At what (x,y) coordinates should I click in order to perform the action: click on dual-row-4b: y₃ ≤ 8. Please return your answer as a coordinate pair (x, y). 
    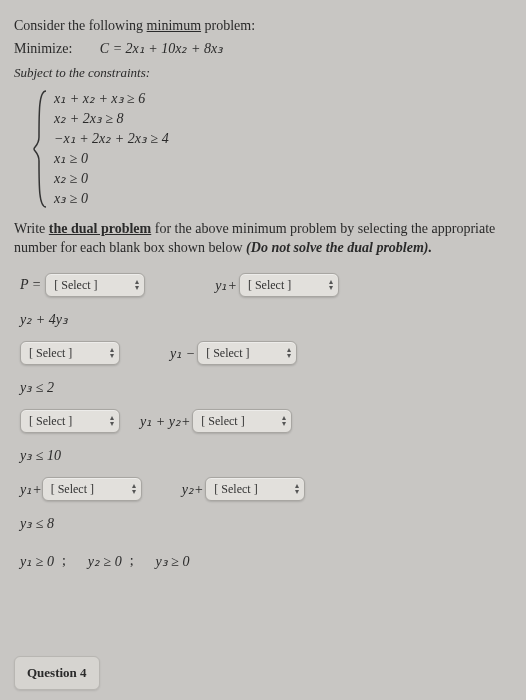
    Looking at the image, I should click on (263, 523).